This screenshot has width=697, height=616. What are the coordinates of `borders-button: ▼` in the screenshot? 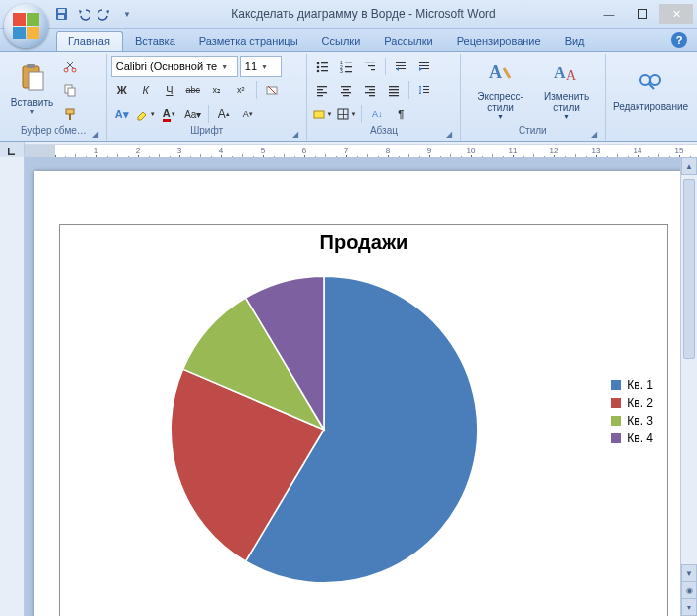 It's located at (346, 114).